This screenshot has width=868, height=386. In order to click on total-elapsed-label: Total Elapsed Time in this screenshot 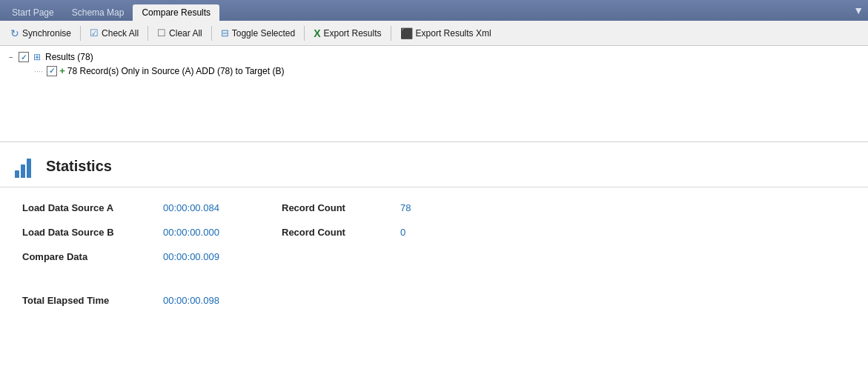, I will do `click(93, 301)`.